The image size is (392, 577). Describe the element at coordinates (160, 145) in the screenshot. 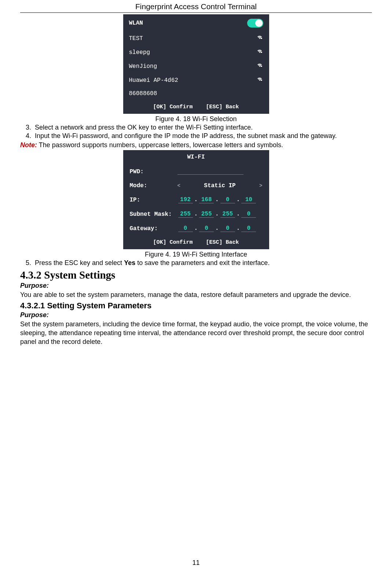

I see `note-text: The password supports numbers, uppercase…` at that location.